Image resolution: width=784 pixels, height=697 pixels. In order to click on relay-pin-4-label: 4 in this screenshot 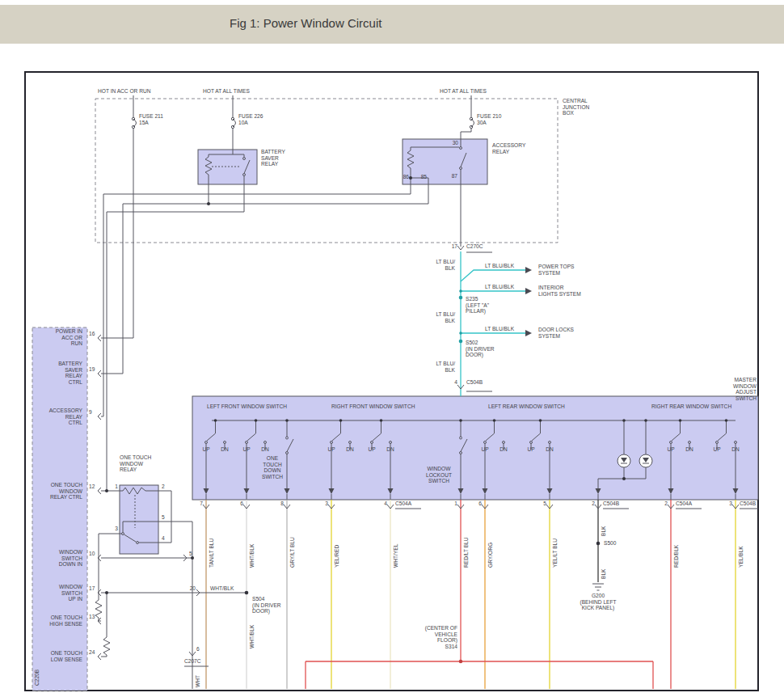, I will do `click(163, 539)`.